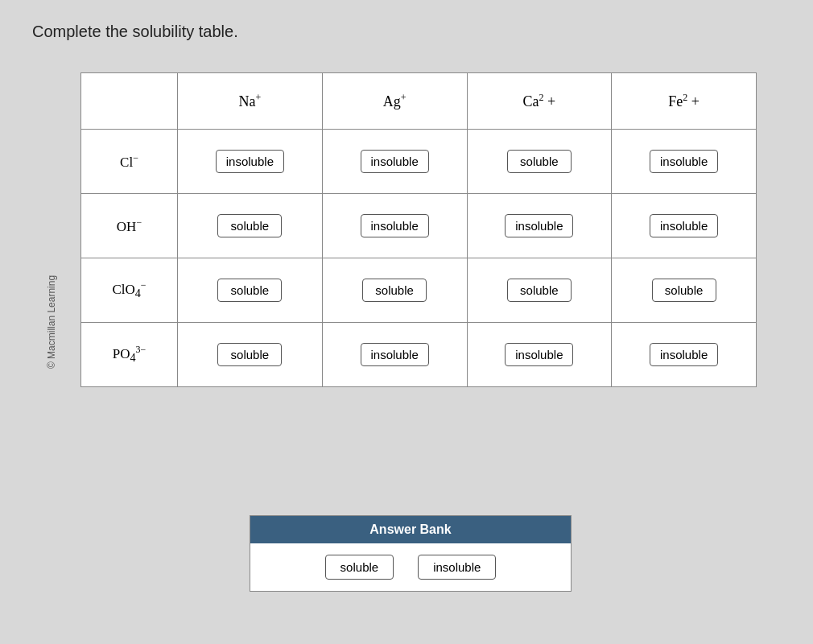  I want to click on row-label-oh: OH−, so click(130, 226).